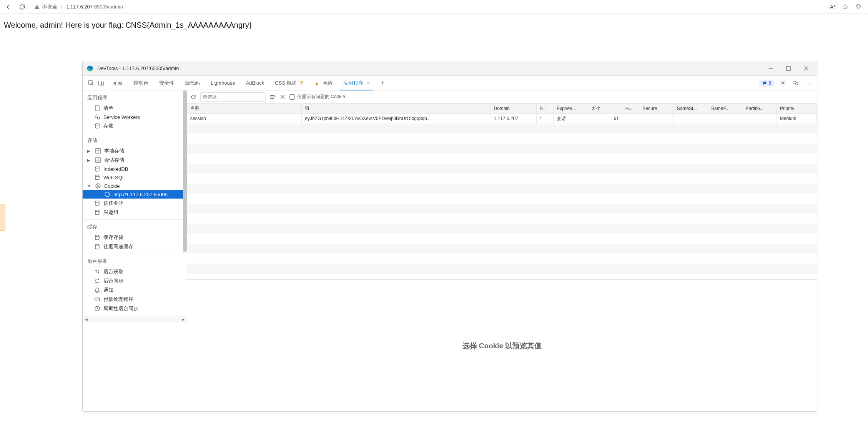 This screenshot has width=868, height=426. I want to click on sidebar-item-manifest: 清单, so click(135, 108).